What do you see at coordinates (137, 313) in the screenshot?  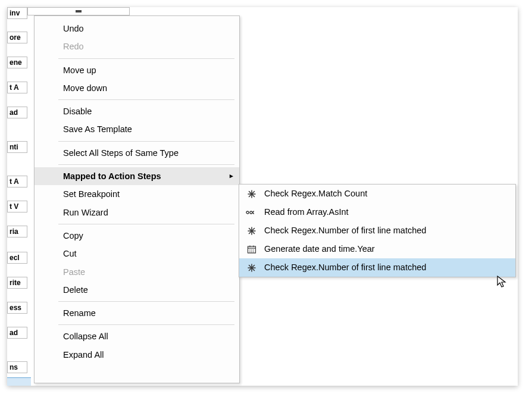 I see `menu-rename: Rename` at bounding box center [137, 313].